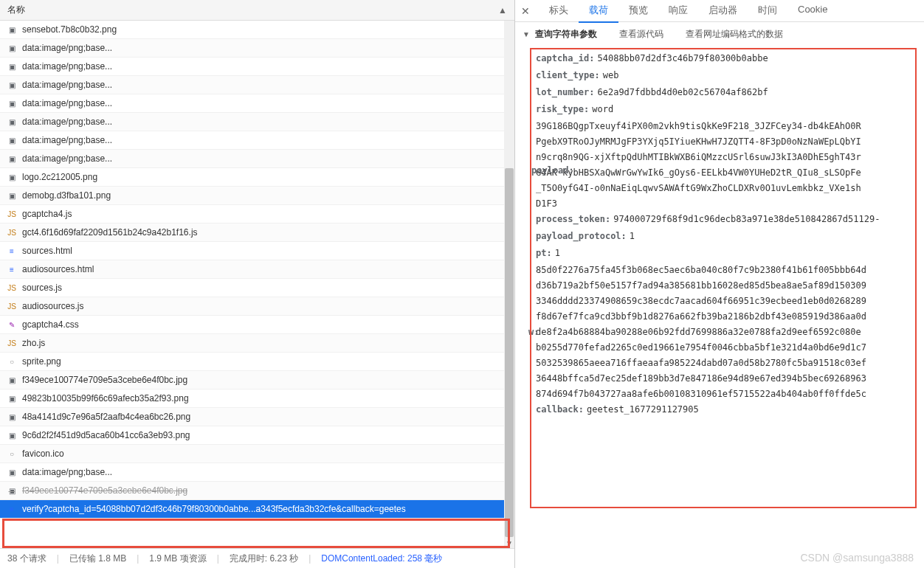 Image resolution: width=924 pixels, height=568 pixels. Describe the element at coordinates (257, 307) in the screenshot. I see `request-row: JSaudiosources.js` at that location.